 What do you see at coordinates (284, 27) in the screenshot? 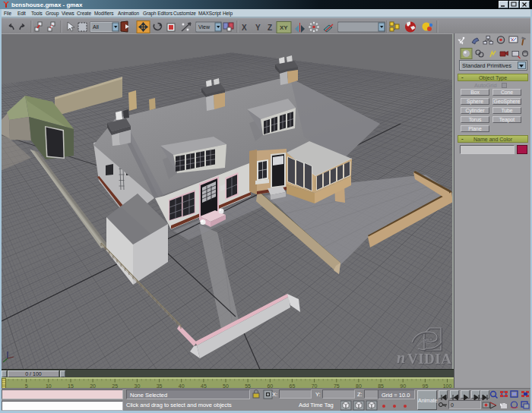
I see `svg-text: XY` at bounding box center [284, 27].